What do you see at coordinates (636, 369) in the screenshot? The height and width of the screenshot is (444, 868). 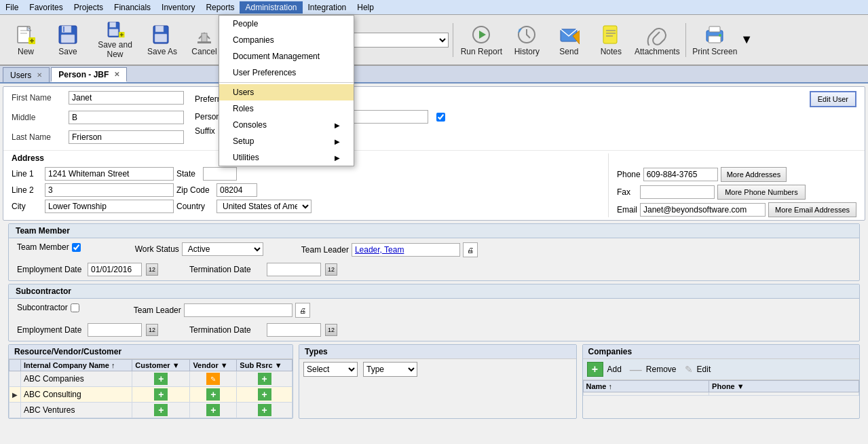 I see `companies-minus-btn: —` at bounding box center [636, 369].